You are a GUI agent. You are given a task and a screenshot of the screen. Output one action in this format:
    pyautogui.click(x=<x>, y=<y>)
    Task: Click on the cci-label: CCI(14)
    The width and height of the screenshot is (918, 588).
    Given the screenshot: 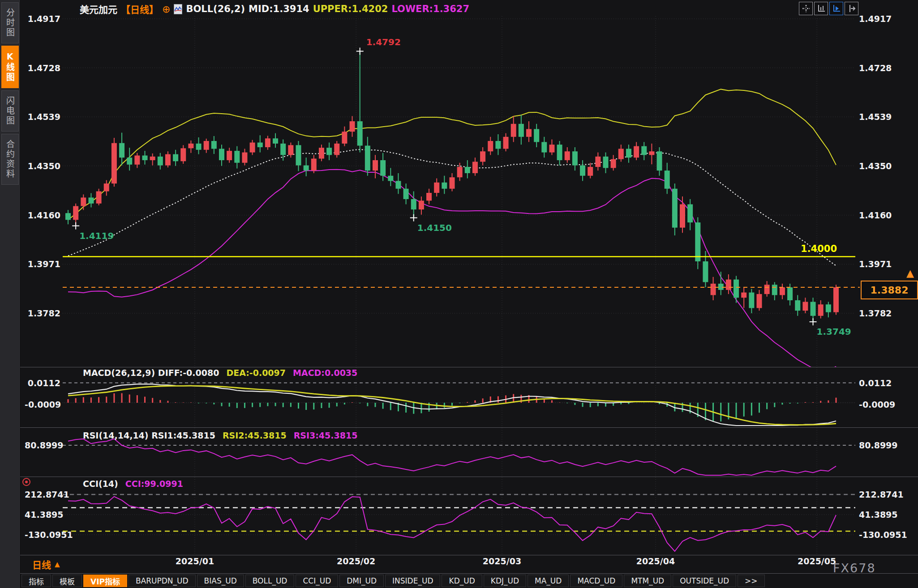 What is the action you would take?
    pyautogui.click(x=100, y=484)
    